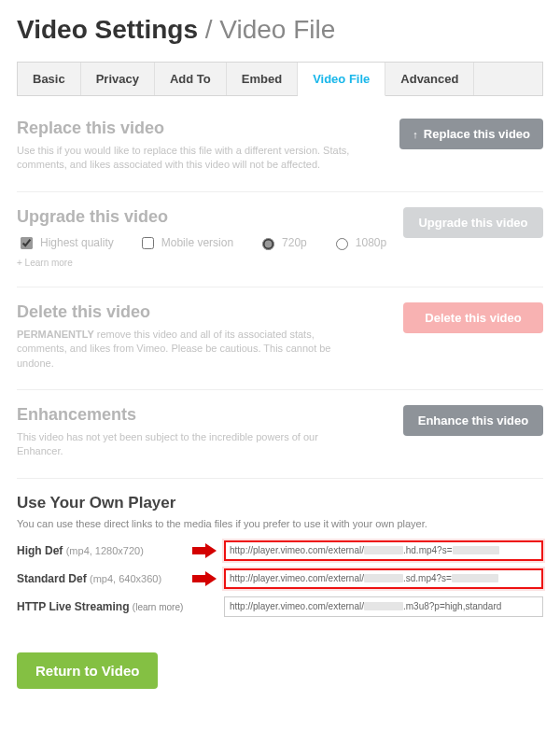  I want to click on section-enhancements: Enhancements This video has not yet been…, so click(280, 439).